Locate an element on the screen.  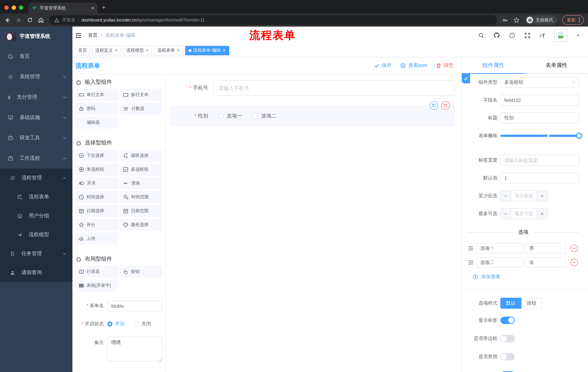
component-type-select: 多选框组 is located at coordinates (540, 82).